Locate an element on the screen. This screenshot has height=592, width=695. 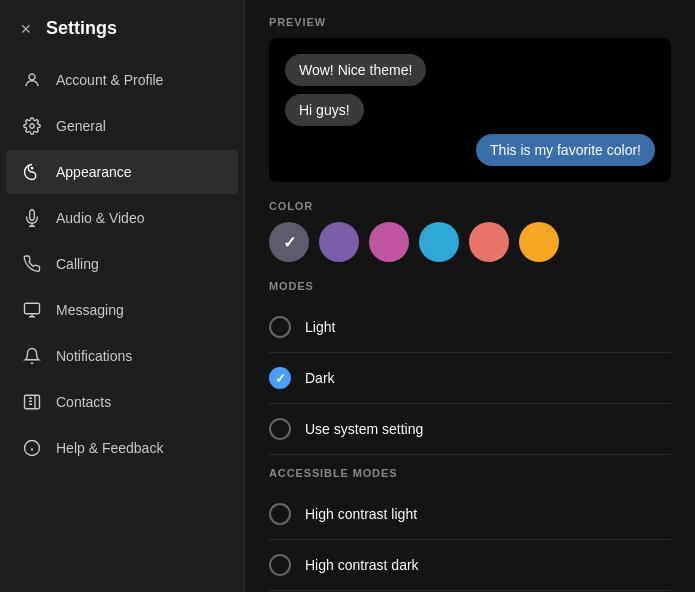
sidebar-item-audio-video: Audio & Video is located at coordinates (122, 218).